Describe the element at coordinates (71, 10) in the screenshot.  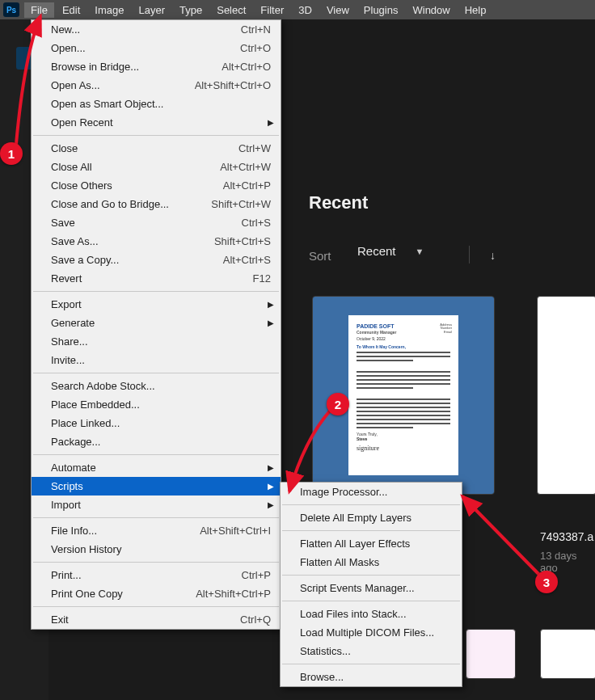
I see `menubar-item-edit: Edit` at that location.